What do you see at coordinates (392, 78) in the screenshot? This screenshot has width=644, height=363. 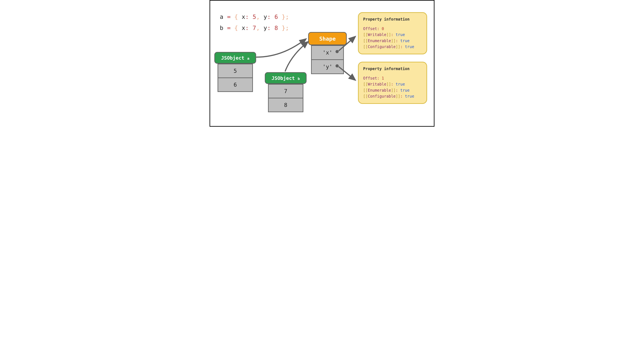 I see `propinfo-line: Offset: 1` at bounding box center [392, 78].